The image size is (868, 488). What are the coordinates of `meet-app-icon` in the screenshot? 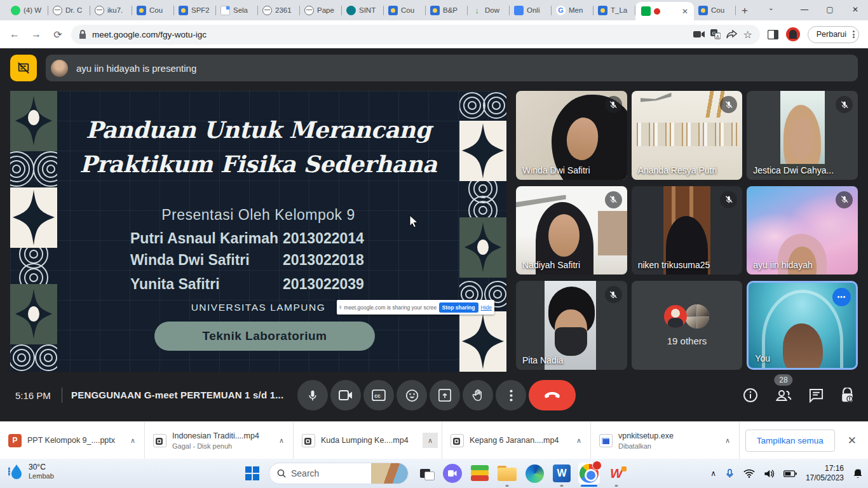 It's located at (452, 473).